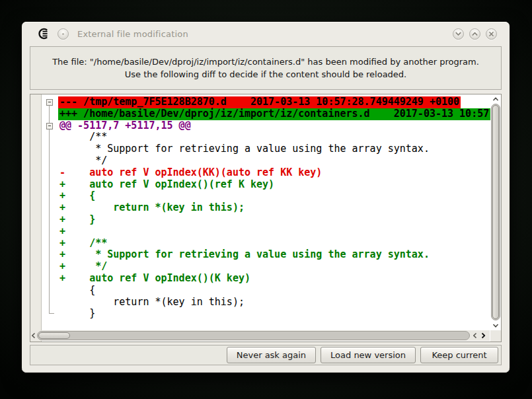  Describe the element at coordinates (274, 161) in the screenshot. I see `diff-line: */` at that location.